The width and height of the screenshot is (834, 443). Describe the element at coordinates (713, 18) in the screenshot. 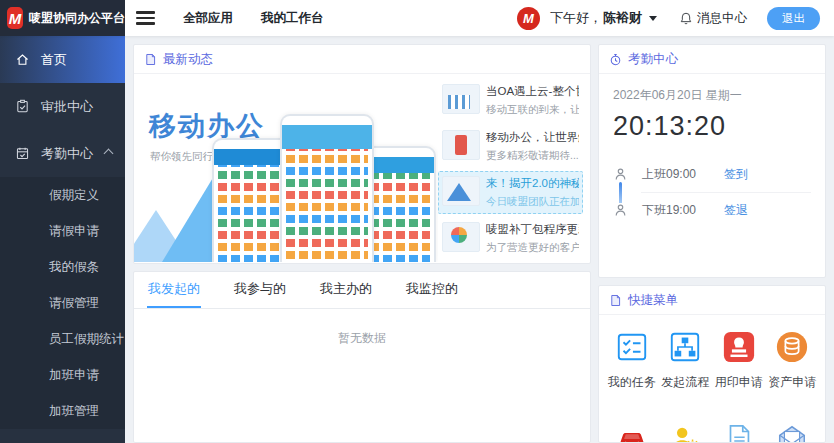

I see `message-center-button: 消息中心` at that location.